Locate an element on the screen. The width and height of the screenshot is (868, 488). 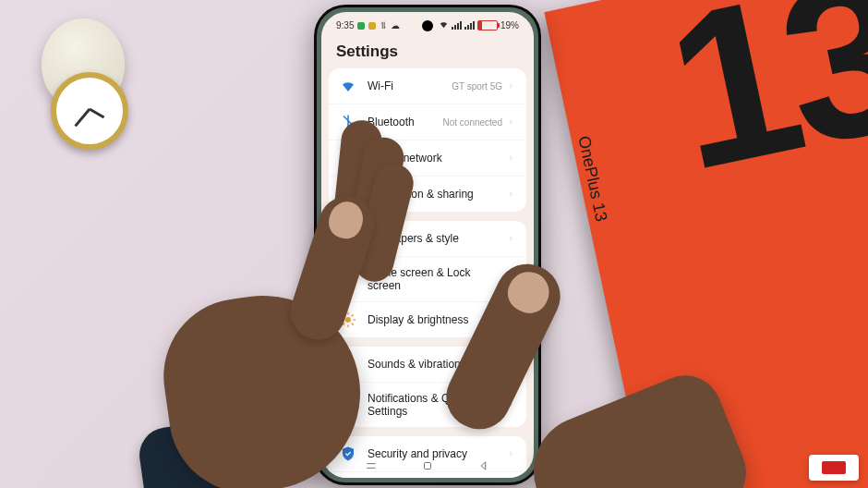
row-value: Not connected is located at coordinates (473, 122).